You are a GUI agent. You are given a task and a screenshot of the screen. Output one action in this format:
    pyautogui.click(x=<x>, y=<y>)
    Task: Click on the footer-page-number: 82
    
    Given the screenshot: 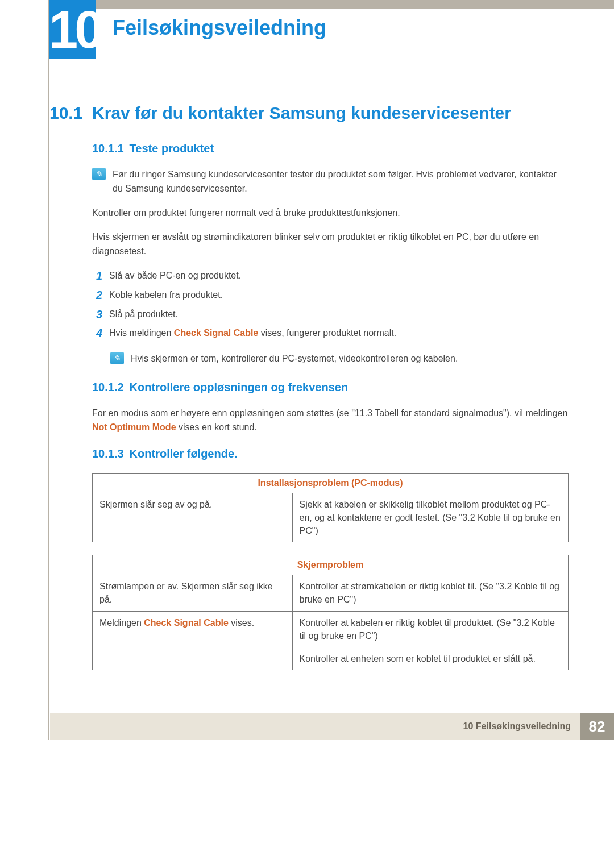 What is the action you would take?
    pyautogui.click(x=597, y=726)
    